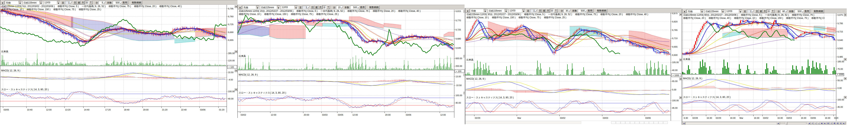  I want to click on svg-text: 105.00, so click(675, 63).